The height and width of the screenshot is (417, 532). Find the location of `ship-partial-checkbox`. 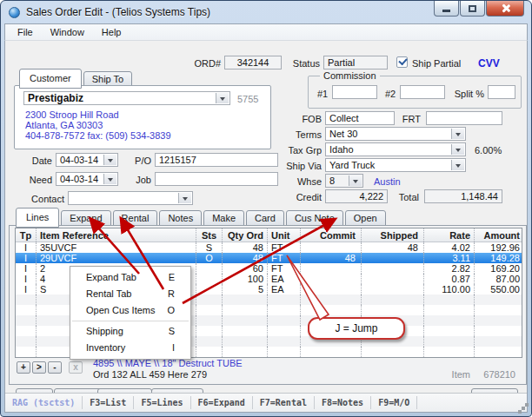

ship-partial-checkbox is located at coordinates (402, 63).